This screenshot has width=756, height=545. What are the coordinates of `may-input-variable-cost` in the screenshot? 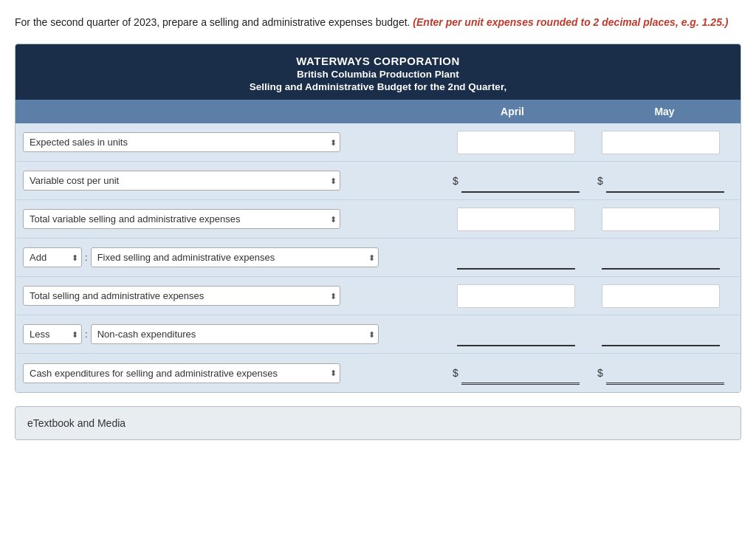 It's located at (665, 181).